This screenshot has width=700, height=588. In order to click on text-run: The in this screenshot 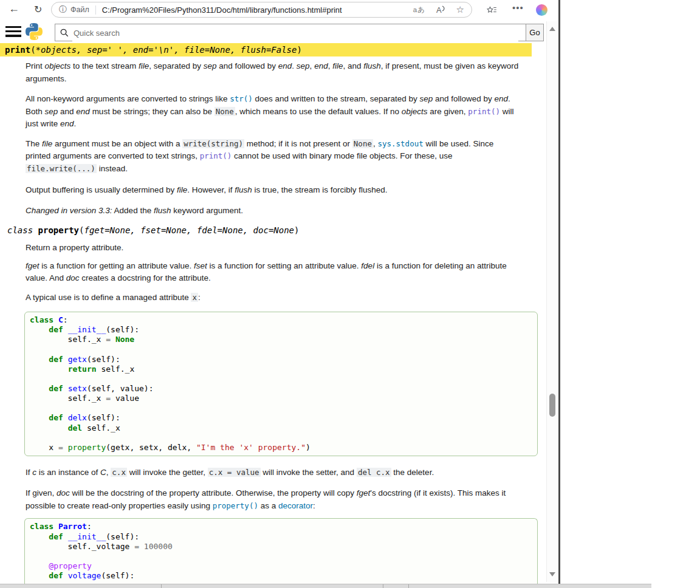, I will do `click(34, 143)`.